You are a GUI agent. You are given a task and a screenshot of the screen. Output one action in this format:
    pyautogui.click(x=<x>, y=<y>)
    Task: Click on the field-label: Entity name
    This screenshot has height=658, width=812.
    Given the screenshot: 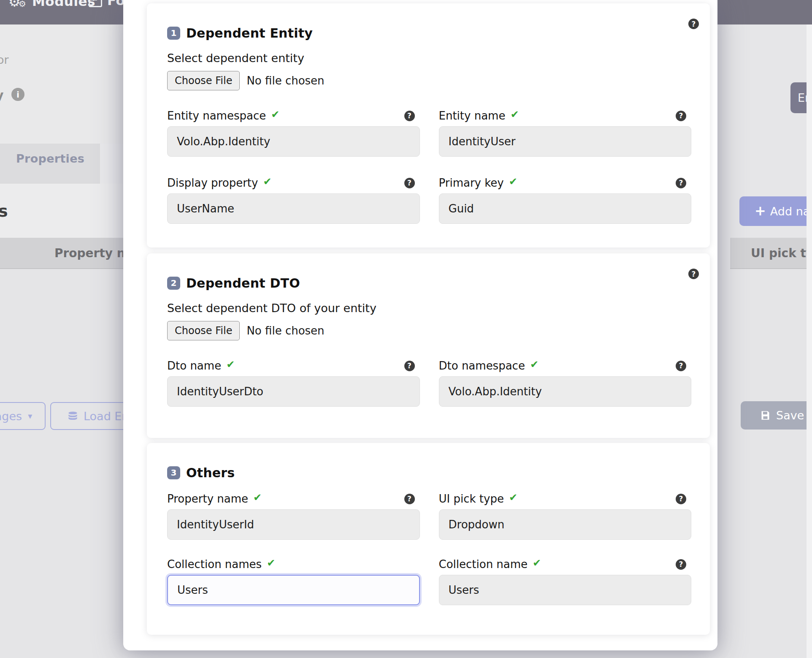 What is the action you would take?
    pyautogui.click(x=472, y=116)
    